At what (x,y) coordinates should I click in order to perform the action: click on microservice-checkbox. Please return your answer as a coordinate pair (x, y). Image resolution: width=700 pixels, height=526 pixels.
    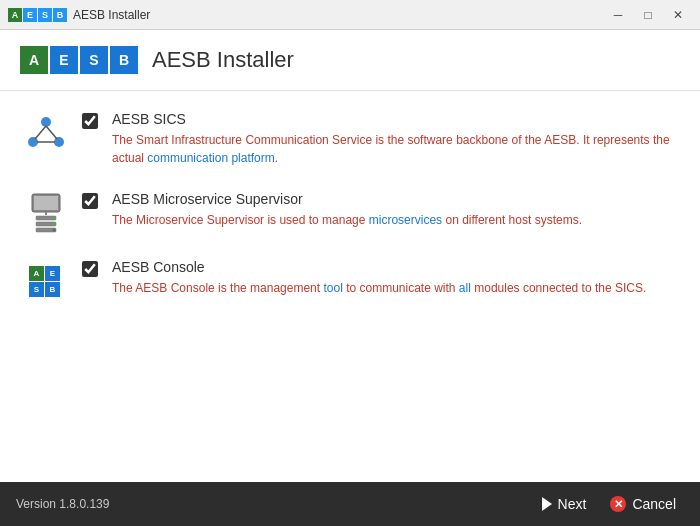
    Looking at the image, I should click on (90, 201).